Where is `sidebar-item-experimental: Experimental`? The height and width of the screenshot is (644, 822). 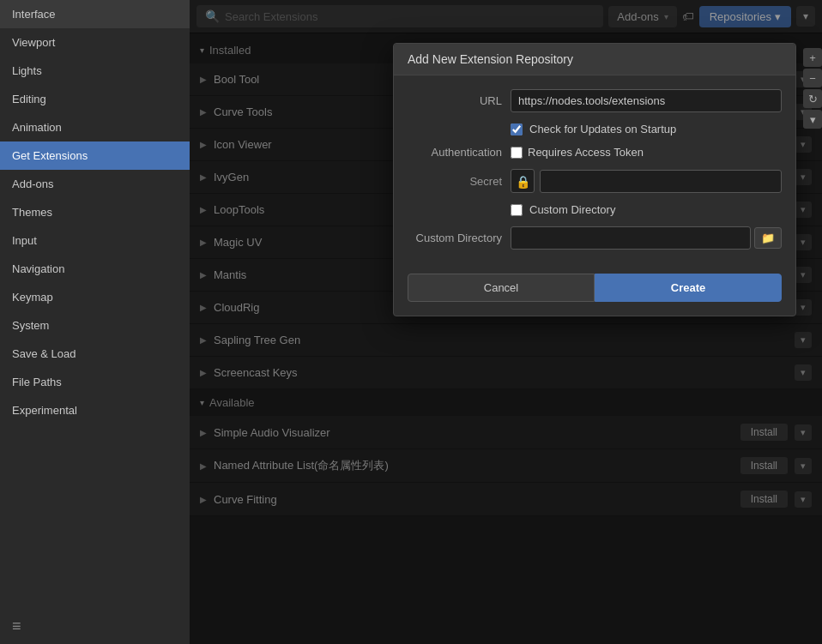 sidebar-item-experimental: Experimental is located at coordinates (94, 410).